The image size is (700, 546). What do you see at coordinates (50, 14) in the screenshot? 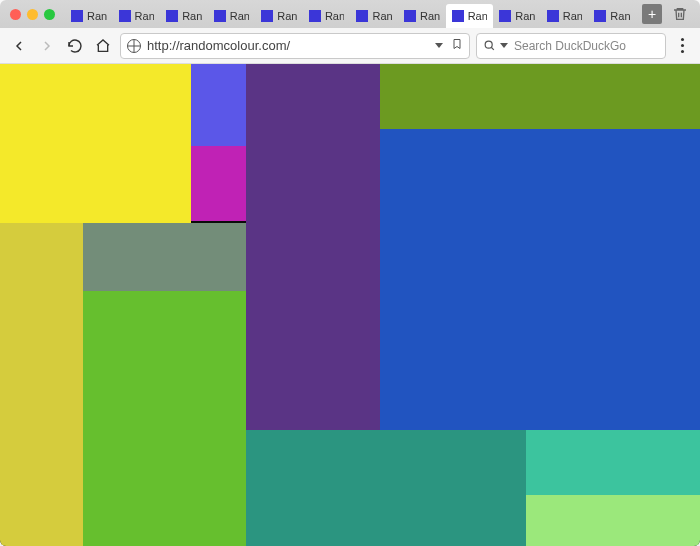
I see `window-maximize-button` at bounding box center [50, 14].